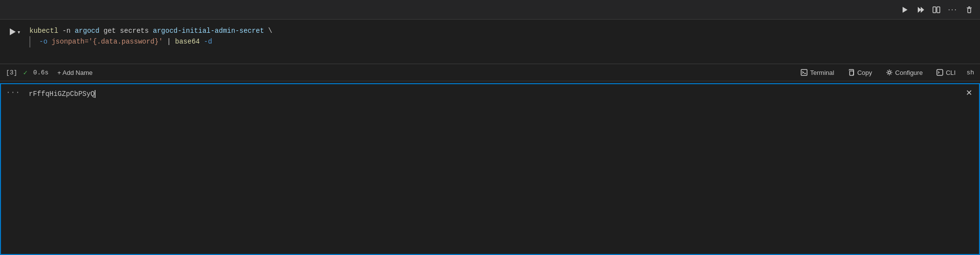  What do you see at coordinates (169, 42) in the screenshot?
I see `cmd-pipe: |` at bounding box center [169, 42].